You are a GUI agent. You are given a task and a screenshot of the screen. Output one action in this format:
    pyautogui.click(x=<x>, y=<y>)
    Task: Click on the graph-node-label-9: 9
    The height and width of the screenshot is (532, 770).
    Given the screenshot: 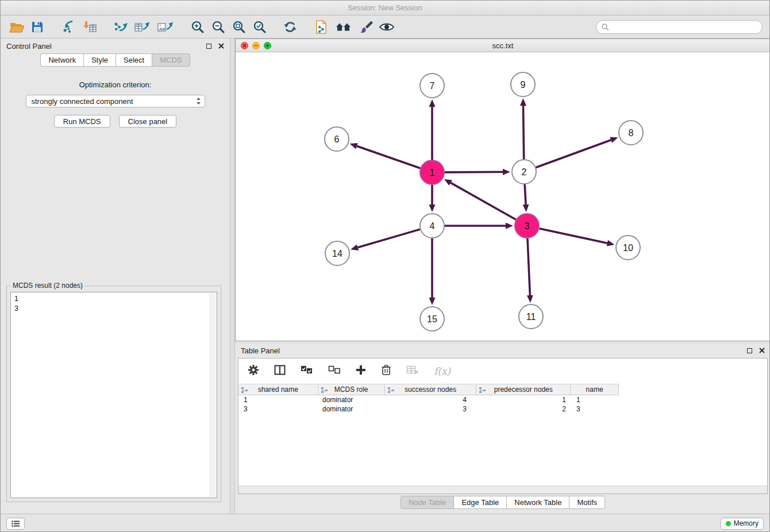 What is the action you would take?
    pyautogui.click(x=523, y=85)
    